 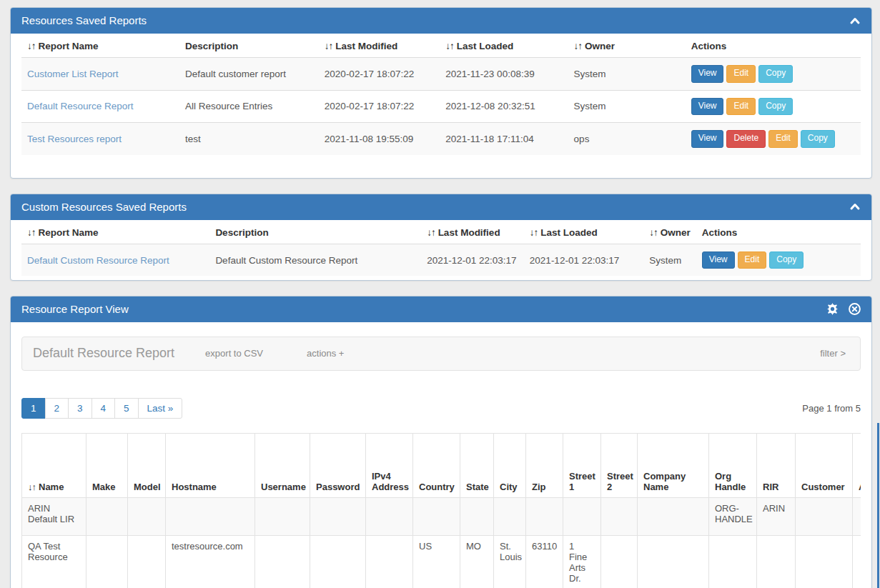 What do you see at coordinates (582, 562) in the screenshot?
I see `cell: 1 Fine Arts Dr.` at bounding box center [582, 562].